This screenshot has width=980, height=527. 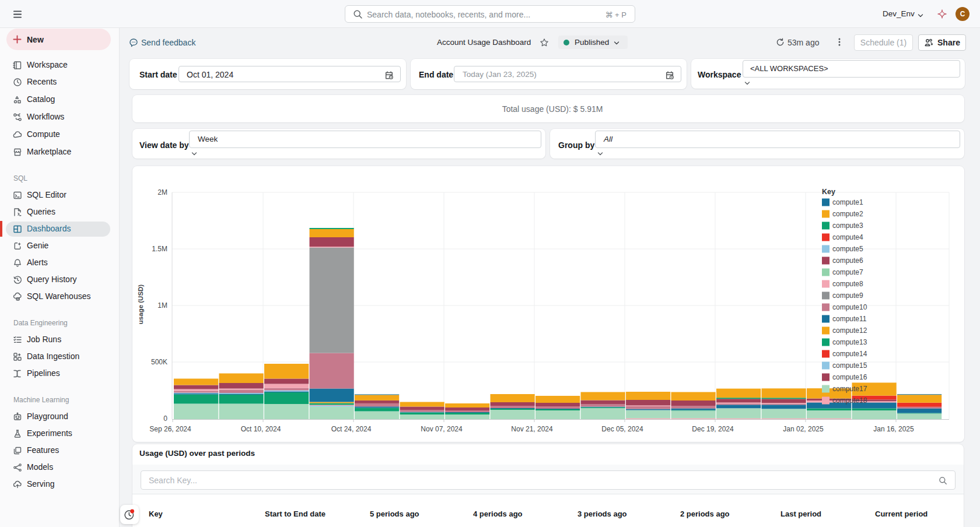 What do you see at coordinates (848, 272) in the screenshot?
I see `svg-text: compute7` at bounding box center [848, 272].